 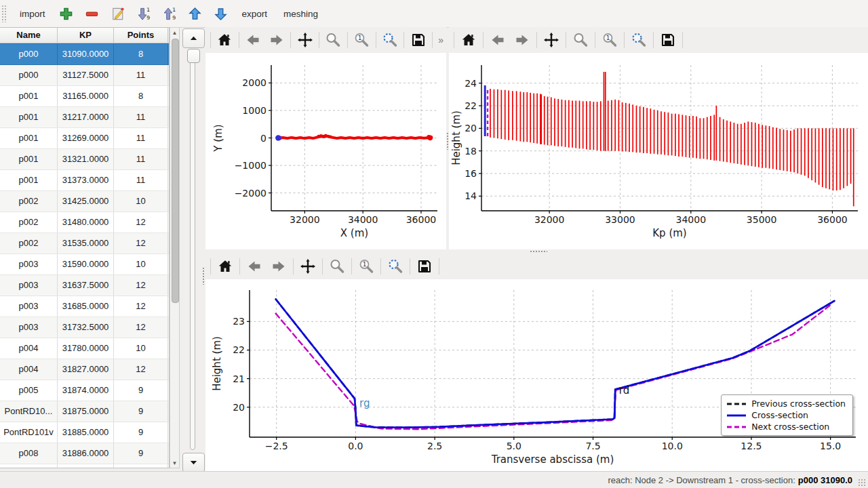 What do you see at coordinates (84, 118) in the screenshot?
I see `table-row: p00131217.000011` at bounding box center [84, 118].